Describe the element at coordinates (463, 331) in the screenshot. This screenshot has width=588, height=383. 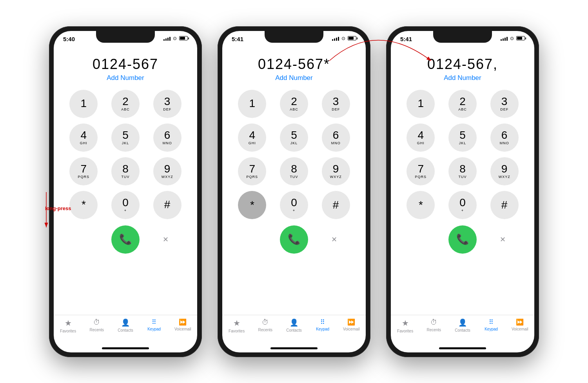
I see `tab-bar-3: ★ Favorites ⏱ Recents 👤 Contacts ⠿ Keypa…` at that location.